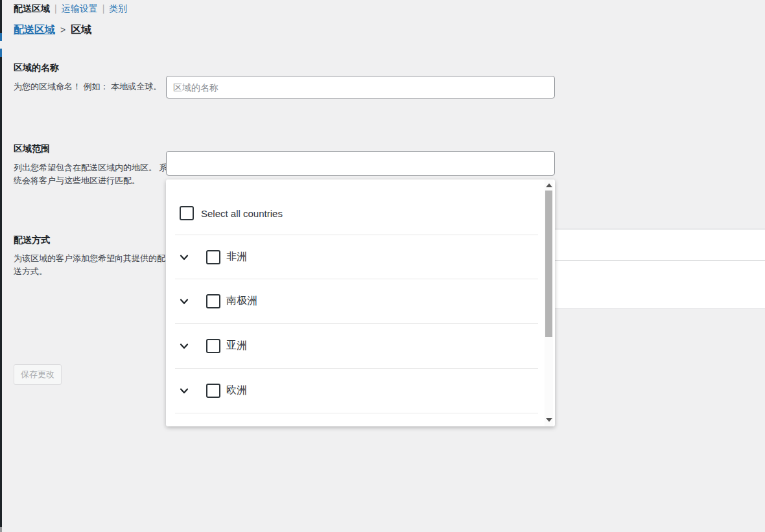 Image resolution: width=765 pixels, height=532 pixels. I want to click on admin-menu-strip, so click(1, 266).